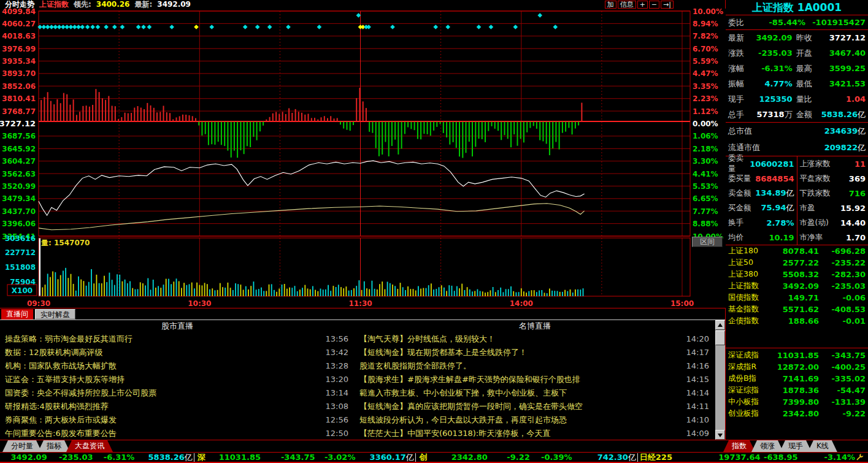  I want to click on news-item: 机构：国家队救市战场大幅扩散13:28, so click(177, 366).